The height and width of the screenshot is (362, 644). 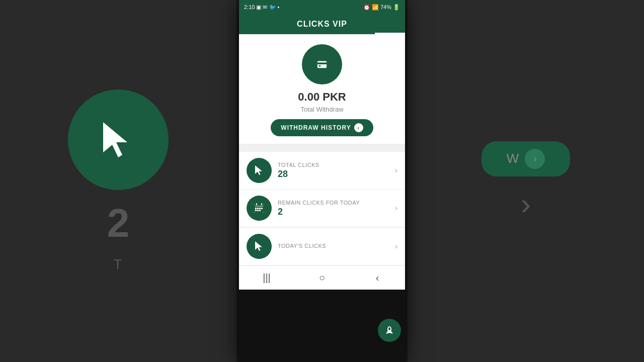 What do you see at coordinates (336, 208) in the screenshot?
I see `remain-clicks-text: REMAIN CLICKS FOR TODAY 2` at bounding box center [336, 208].